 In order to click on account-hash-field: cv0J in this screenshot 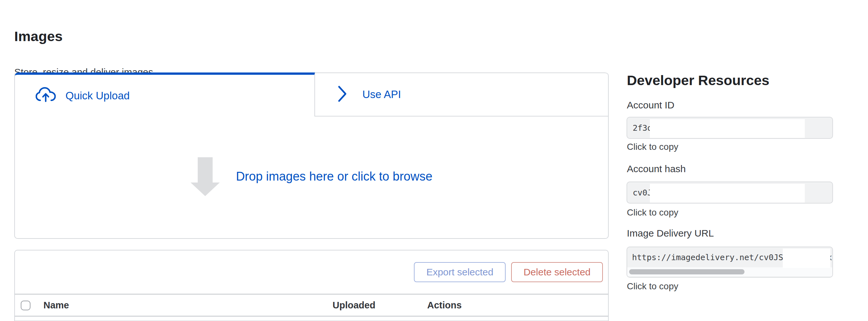, I will do `click(730, 192)`.